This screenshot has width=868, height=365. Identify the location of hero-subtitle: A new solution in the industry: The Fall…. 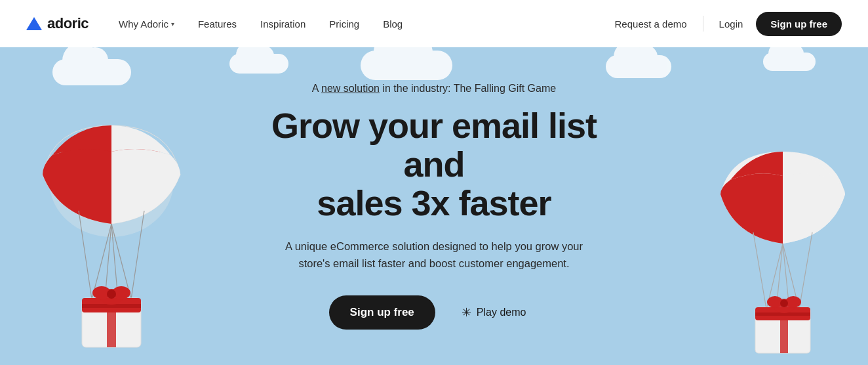
(434, 89).